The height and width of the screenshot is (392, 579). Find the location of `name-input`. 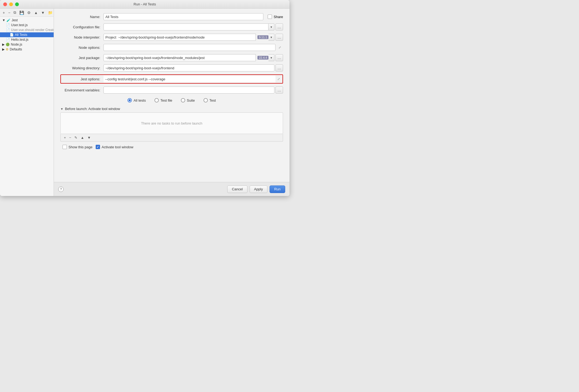

name-input is located at coordinates (183, 17).